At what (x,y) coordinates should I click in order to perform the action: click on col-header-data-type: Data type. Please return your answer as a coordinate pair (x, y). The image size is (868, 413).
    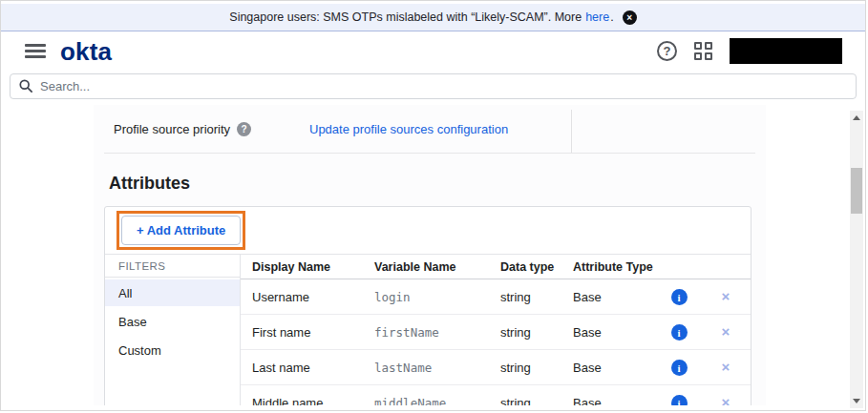
    Looking at the image, I should click on (525, 267).